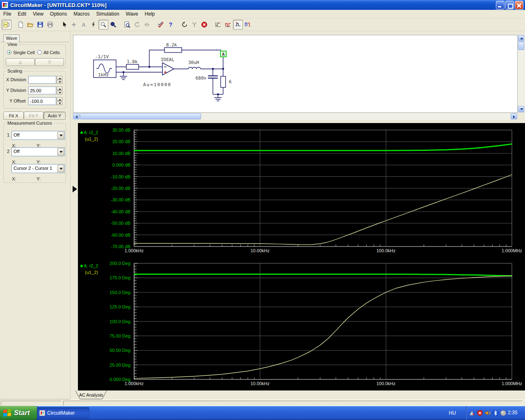 Image resolution: width=525 pixels, height=420 pixels. I want to click on place-part-button, so click(74, 25).